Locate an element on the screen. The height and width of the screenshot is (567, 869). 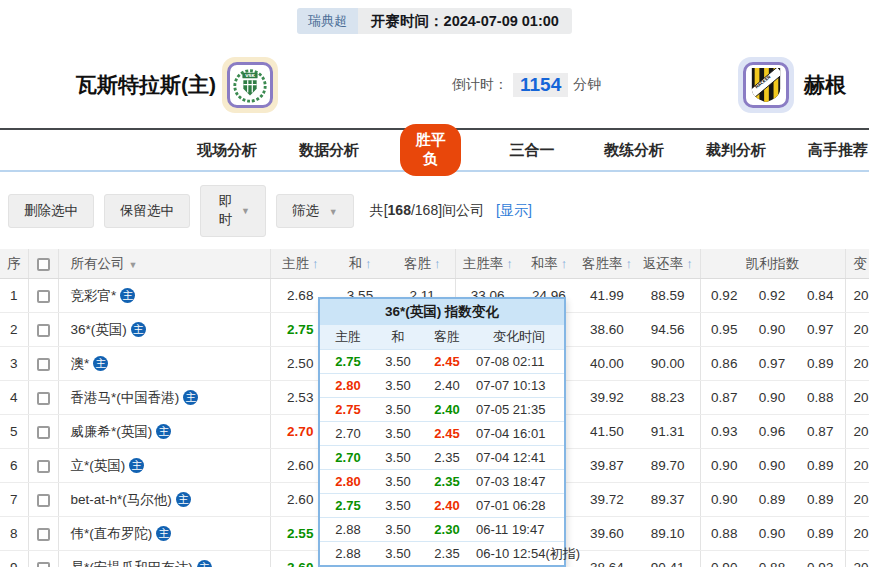
tab-live: 现场分析 is located at coordinates (227, 150).